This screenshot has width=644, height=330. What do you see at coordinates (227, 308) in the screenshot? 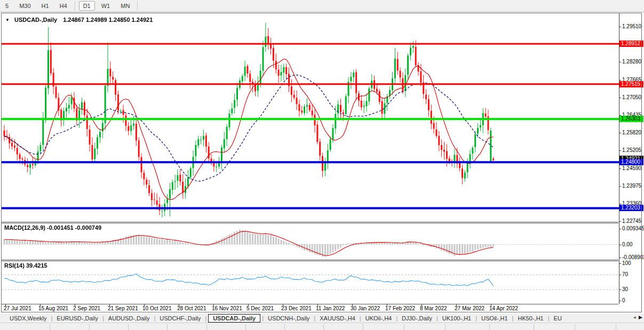
I see `x-axis-date-label: 16 Nov 2021` at bounding box center [227, 308].